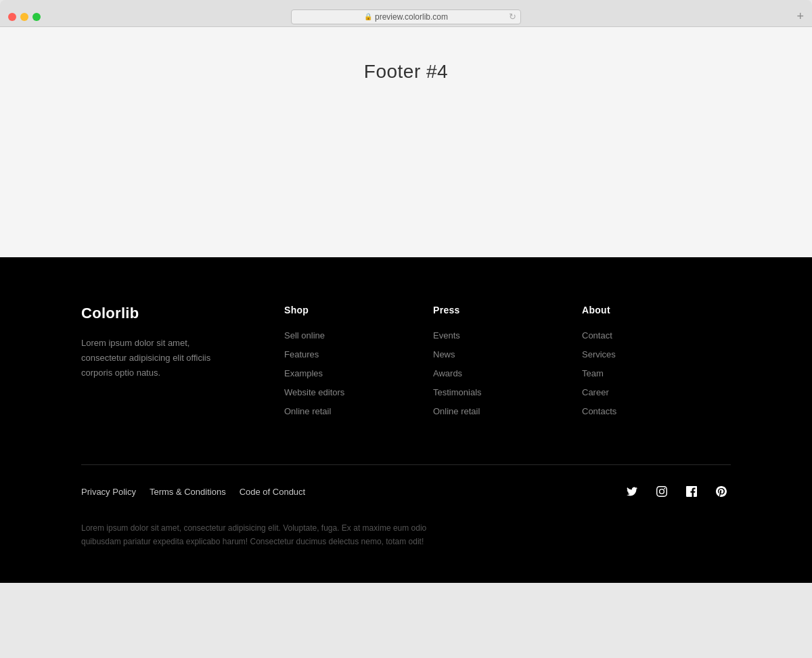 The image size is (812, 658). I want to click on refresh-icon: ↻, so click(513, 16).